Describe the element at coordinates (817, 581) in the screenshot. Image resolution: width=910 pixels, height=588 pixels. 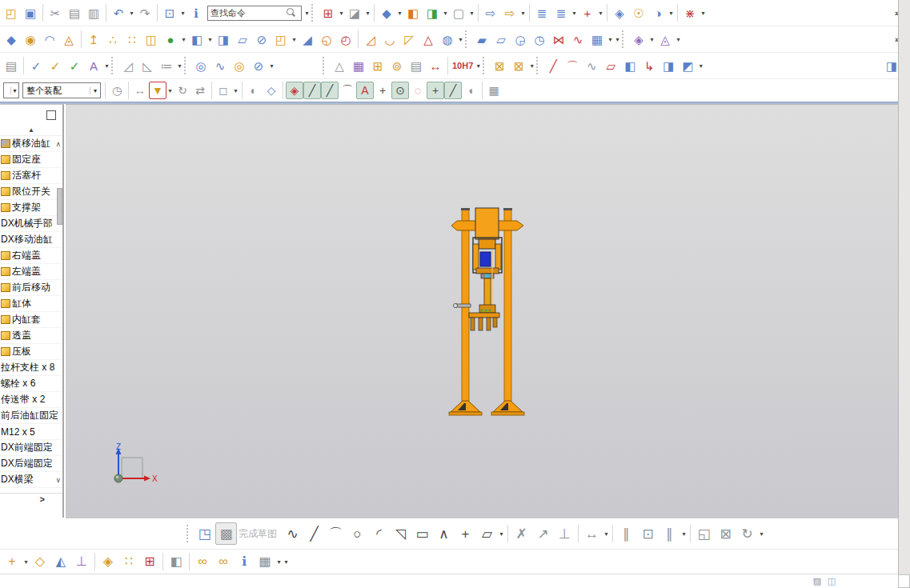
I see `status-snap-indicator-icon: ▨` at that location.